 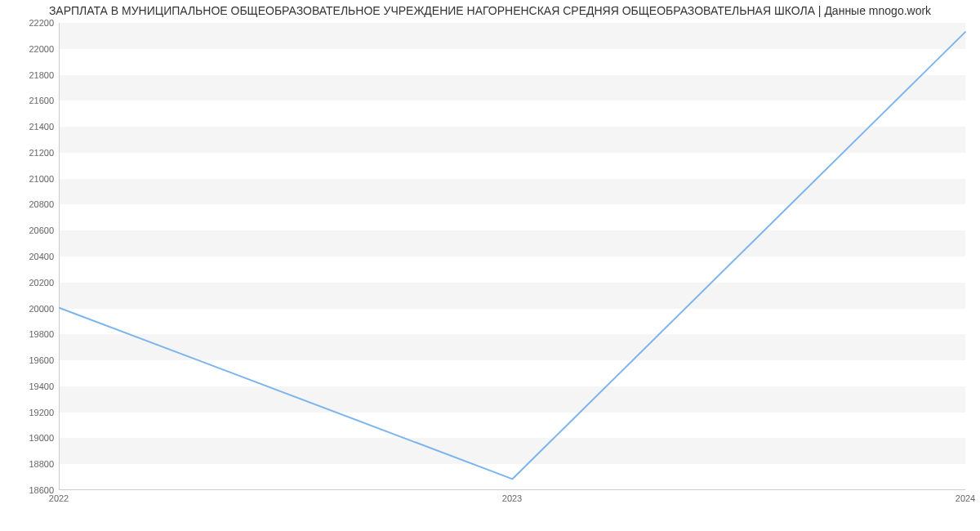 What do you see at coordinates (29, 23) in the screenshot?
I see `y-tick-label: 22200` at bounding box center [29, 23].